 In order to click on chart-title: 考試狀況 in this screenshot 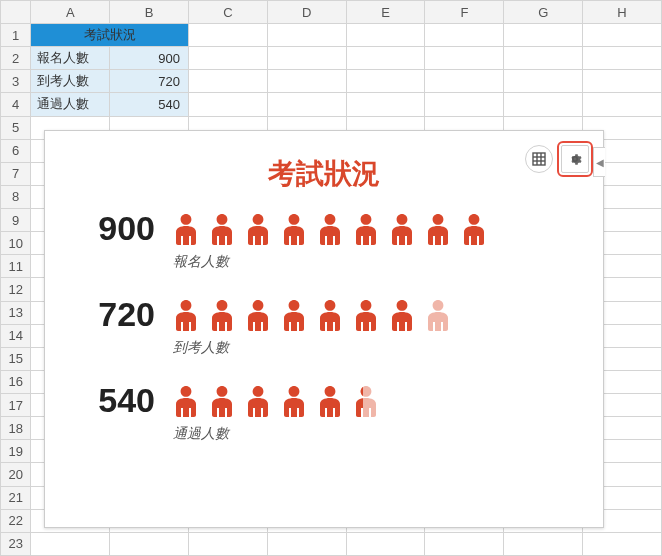, I will do `click(324, 174)`.